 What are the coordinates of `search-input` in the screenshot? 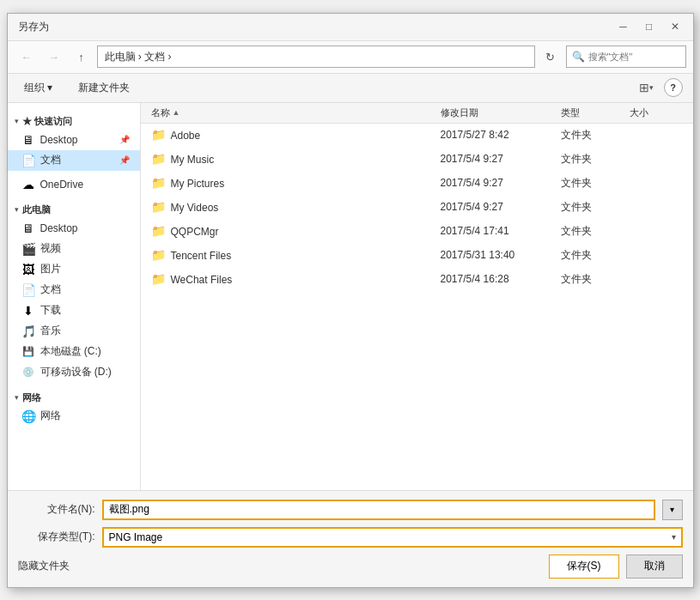 It's located at (634, 57).